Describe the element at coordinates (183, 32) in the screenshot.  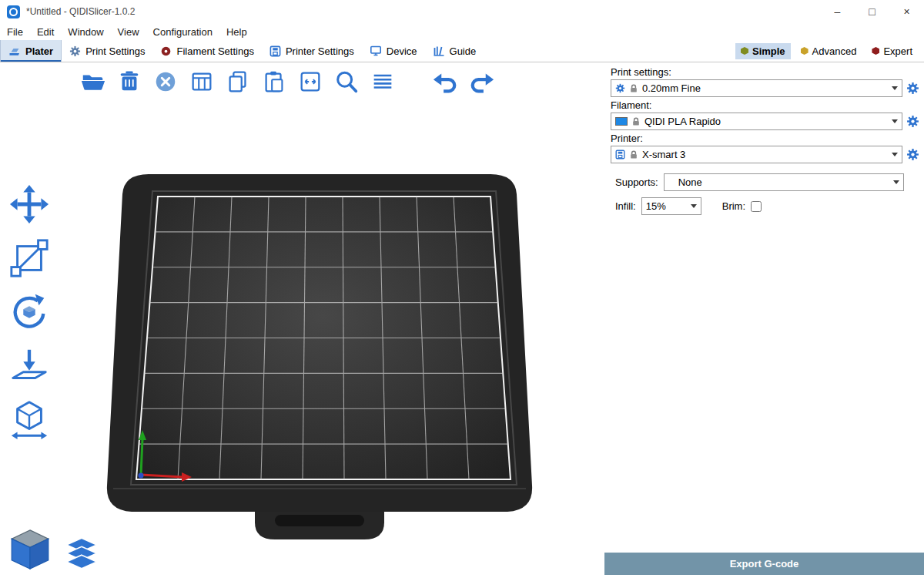
I see `menu-configuration: Configuration` at that location.